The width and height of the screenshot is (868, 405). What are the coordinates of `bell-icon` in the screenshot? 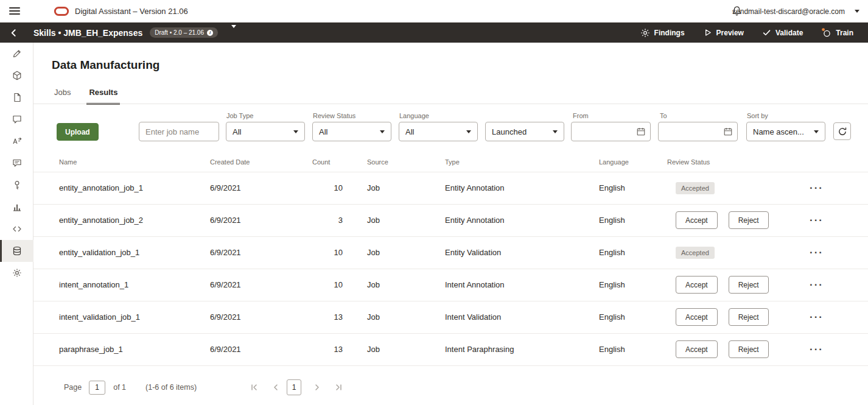 It's located at (737, 11).